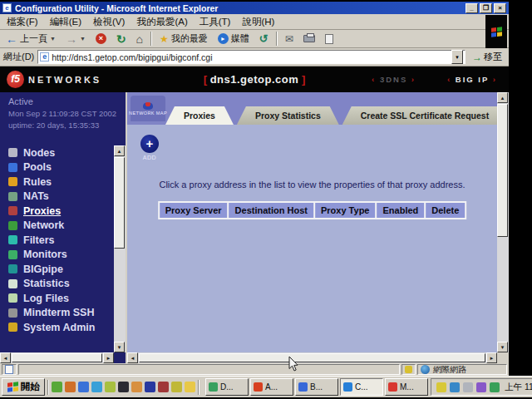  What do you see at coordinates (289, 39) in the screenshot?
I see `mail-button: ✉` at bounding box center [289, 39].